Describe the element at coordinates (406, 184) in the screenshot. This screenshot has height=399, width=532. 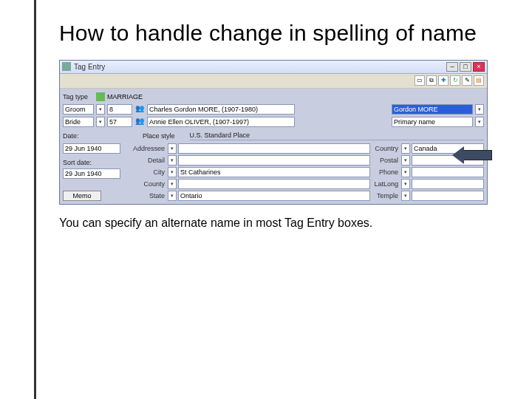
I see `latlong-dropdown: ▾` at that location.